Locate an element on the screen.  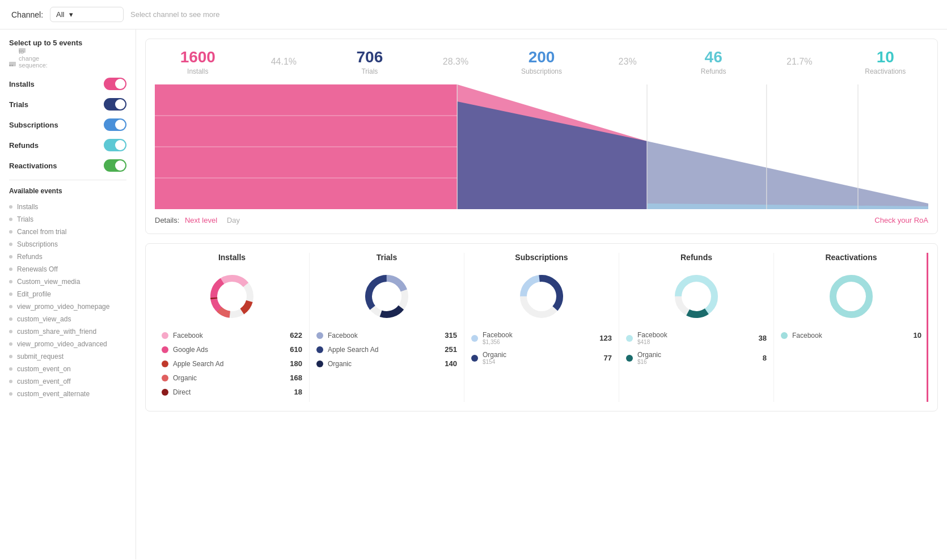
metric-label-8: Reactivations is located at coordinates (886, 71).